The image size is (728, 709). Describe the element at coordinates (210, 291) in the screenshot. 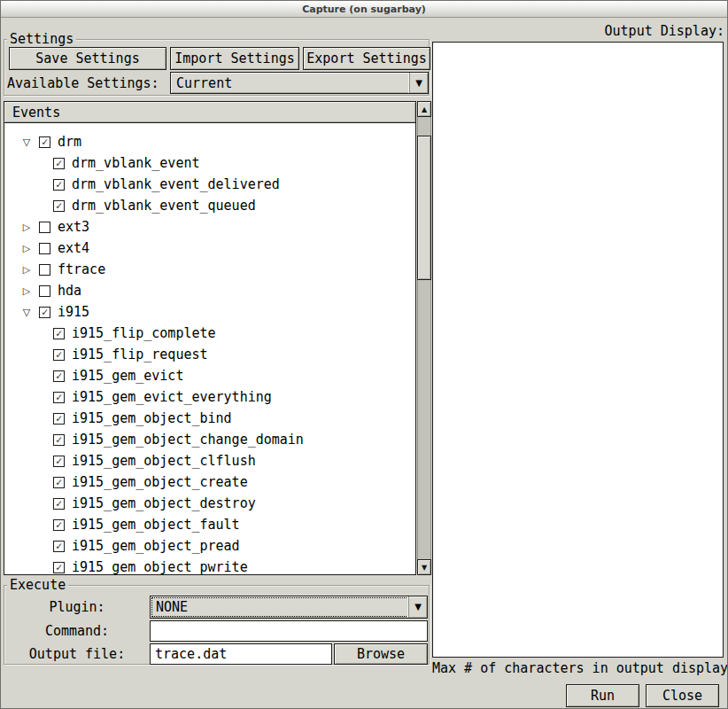

I see `tree-row-hda: ▷hda` at that location.